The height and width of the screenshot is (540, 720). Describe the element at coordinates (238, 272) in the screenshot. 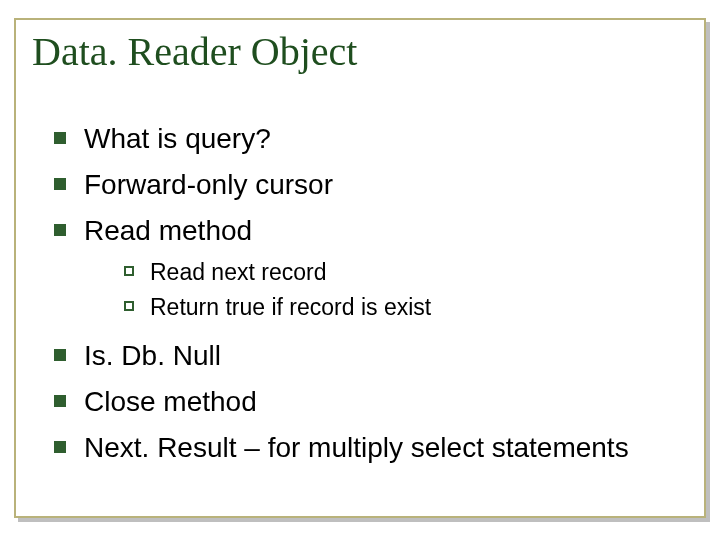

I see `sub-bullet-text: Read next record` at that location.